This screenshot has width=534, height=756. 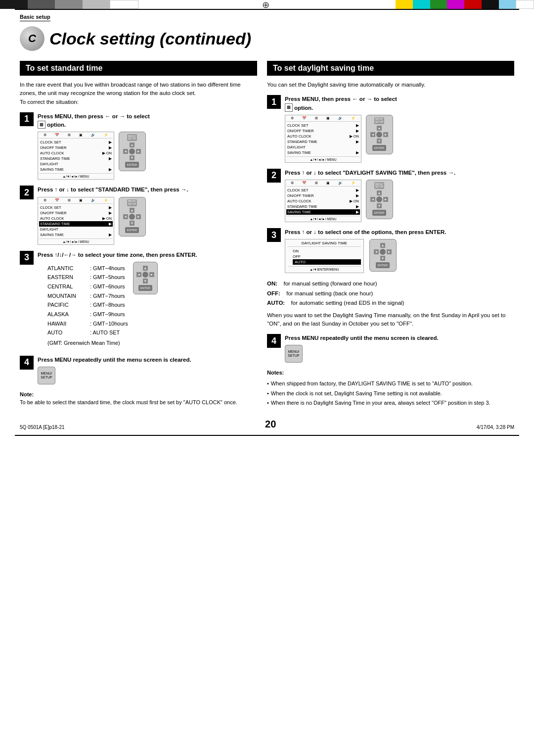 I want to click on dpad-left2: ◄, so click(x=126, y=217).